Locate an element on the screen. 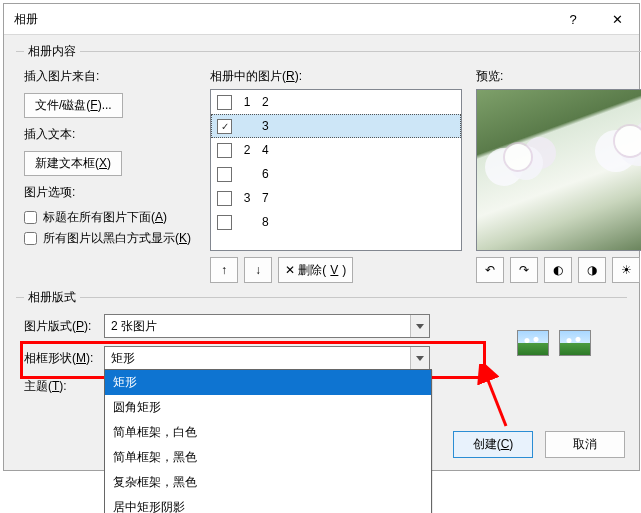 Image resolution: width=641 pixels, height=513 pixels. frame-shape-option: 矩形 is located at coordinates (268, 382).